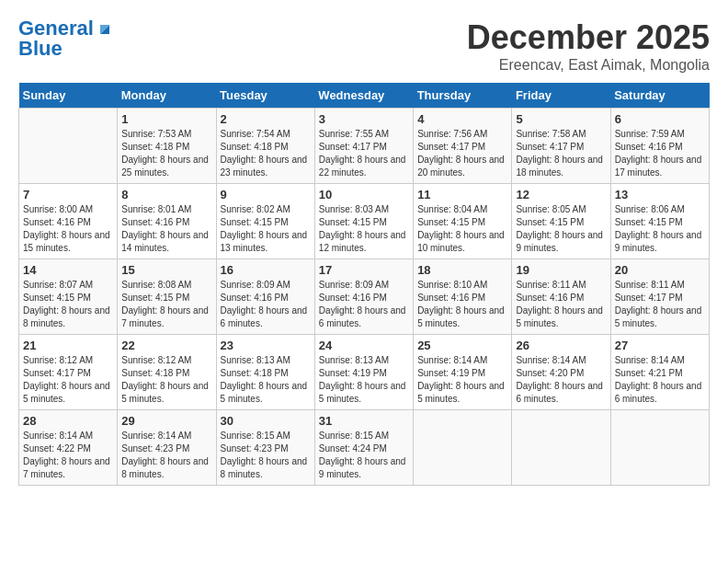  Describe the element at coordinates (463, 373) in the screenshot. I see `calendar-cell: 25Sunrise: 8:14 AMSunset: 4:19 PMDayligh…` at that location.